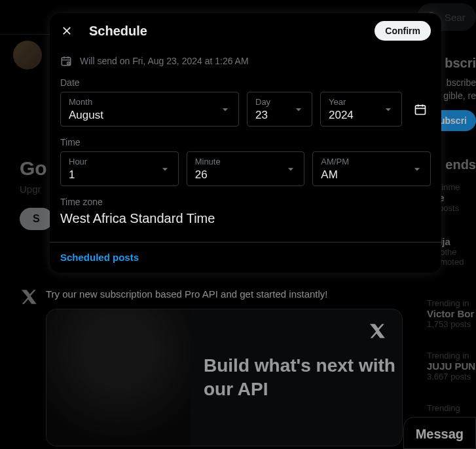  I want to click on calendar-icon, so click(420, 109).